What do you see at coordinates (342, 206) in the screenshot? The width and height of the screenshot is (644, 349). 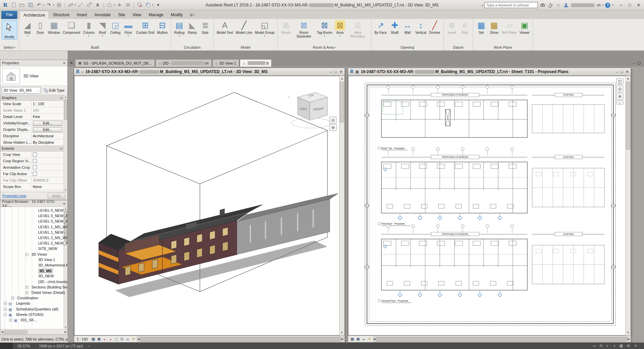 I see `3d-vertical-scrollbar: ▲ ▼` at bounding box center [342, 206].